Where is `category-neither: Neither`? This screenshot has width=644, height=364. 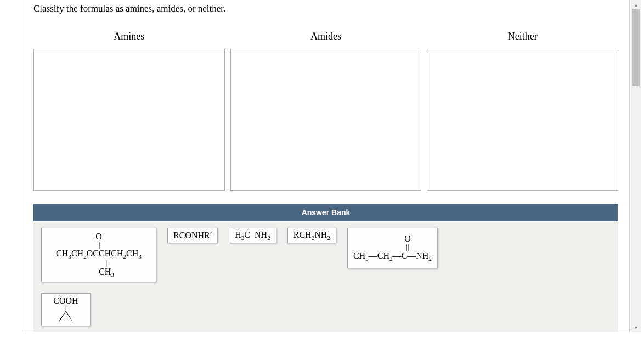
category-neither: Neither is located at coordinates (522, 111).